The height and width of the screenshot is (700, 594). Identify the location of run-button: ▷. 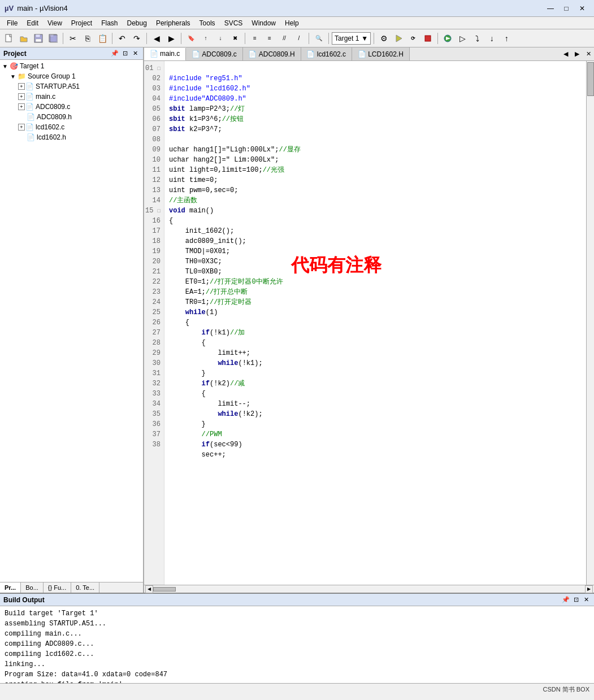
(462, 38).